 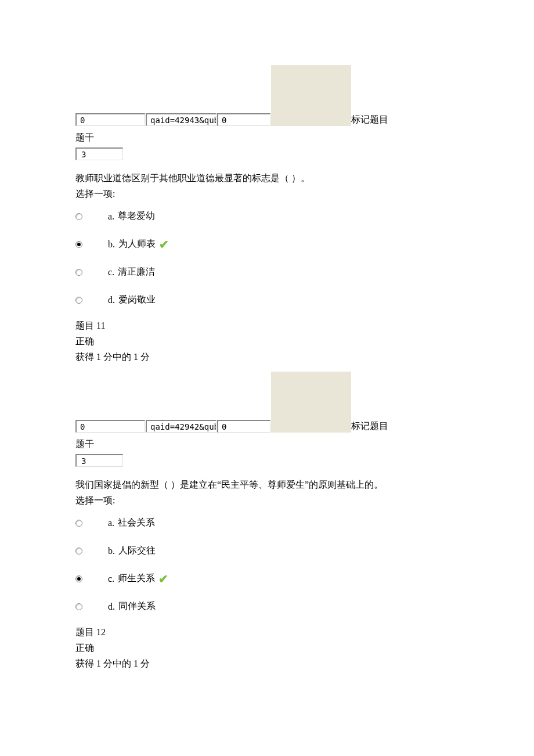 What do you see at coordinates (267, 632) in the screenshot?
I see `summary-title: 题目 12` at bounding box center [267, 632].